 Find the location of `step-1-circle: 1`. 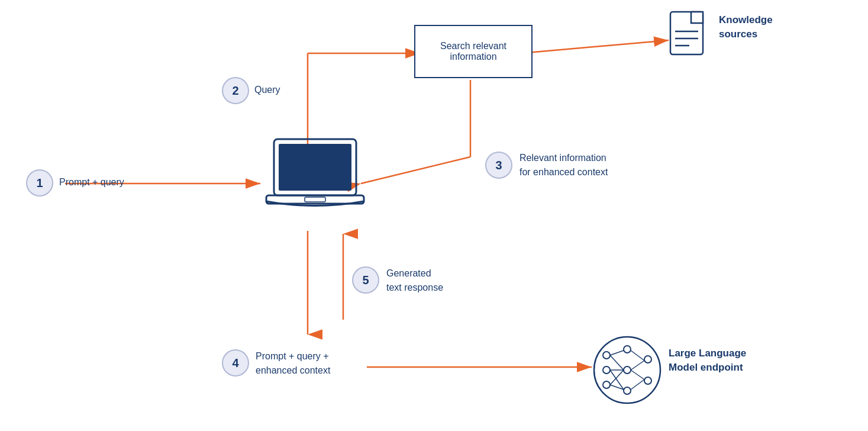

step-1-circle: 1 is located at coordinates (40, 183).